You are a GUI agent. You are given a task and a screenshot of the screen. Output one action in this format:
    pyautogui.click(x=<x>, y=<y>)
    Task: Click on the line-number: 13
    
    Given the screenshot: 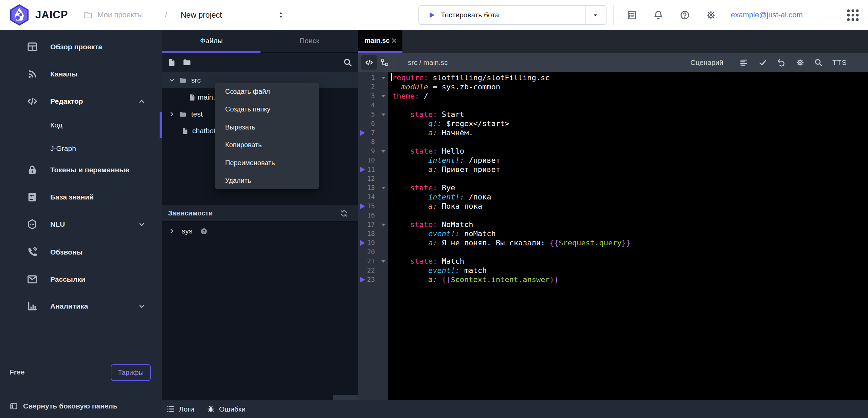 What is the action you would take?
    pyautogui.click(x=371, y=188)
    